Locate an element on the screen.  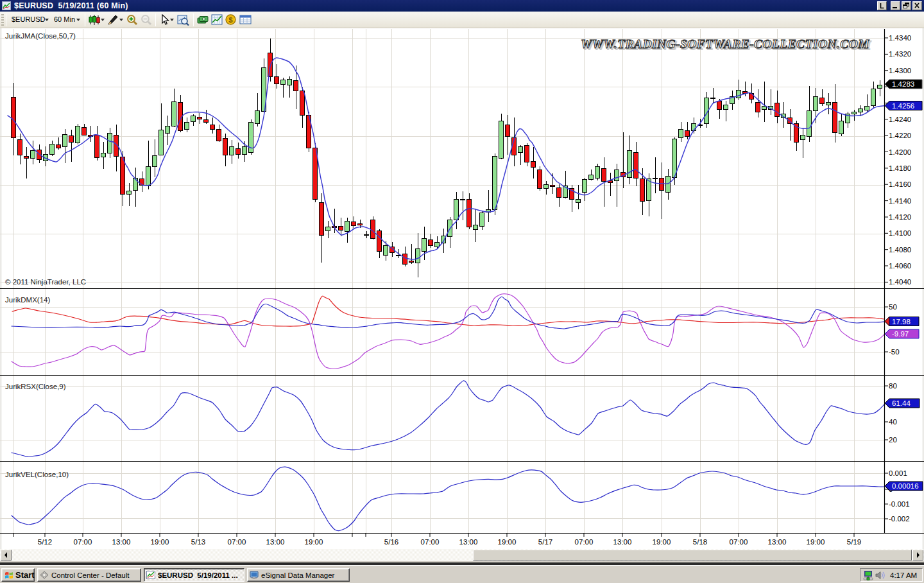
svg-text: 1.4160 is located at coordinates (900, 184).